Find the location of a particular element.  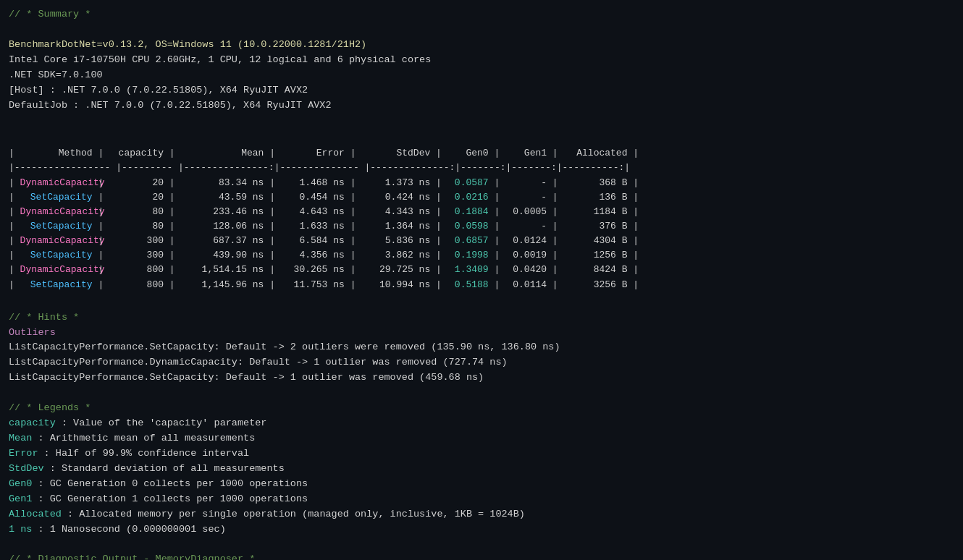

table-row-4: | DynamicCapacity | 300 | 687.37 ns | 6.… is located at coordinates (482, 241).